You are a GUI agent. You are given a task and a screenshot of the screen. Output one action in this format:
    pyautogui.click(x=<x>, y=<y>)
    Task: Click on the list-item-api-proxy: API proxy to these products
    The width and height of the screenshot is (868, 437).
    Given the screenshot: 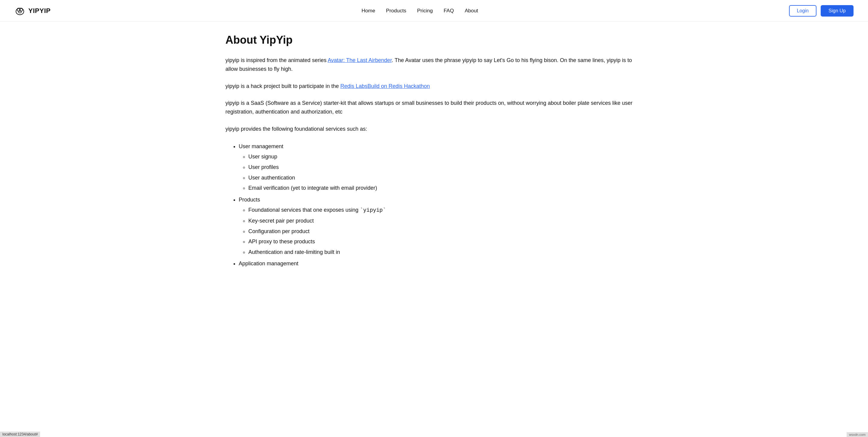 What is the action you would take?
    pyautogui.click(x=445, y=242)
    